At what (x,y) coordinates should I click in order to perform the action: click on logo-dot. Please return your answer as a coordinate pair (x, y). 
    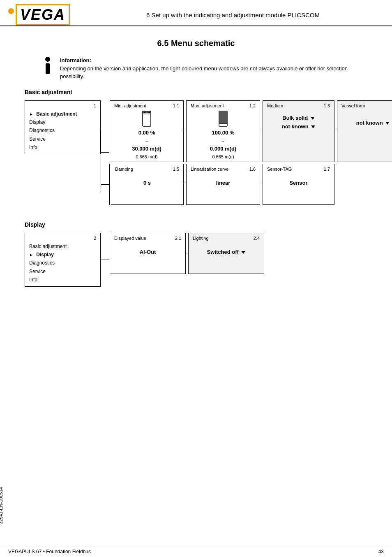
    Looking at the image, I should click on (11, 11).